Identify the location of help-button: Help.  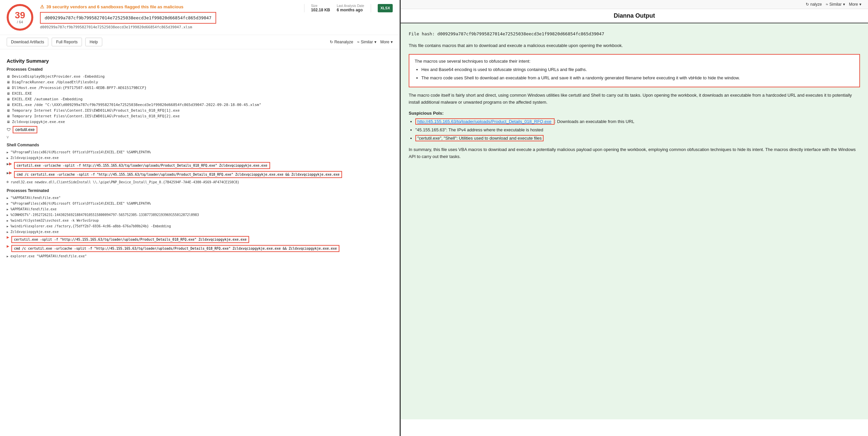
(94, 42).